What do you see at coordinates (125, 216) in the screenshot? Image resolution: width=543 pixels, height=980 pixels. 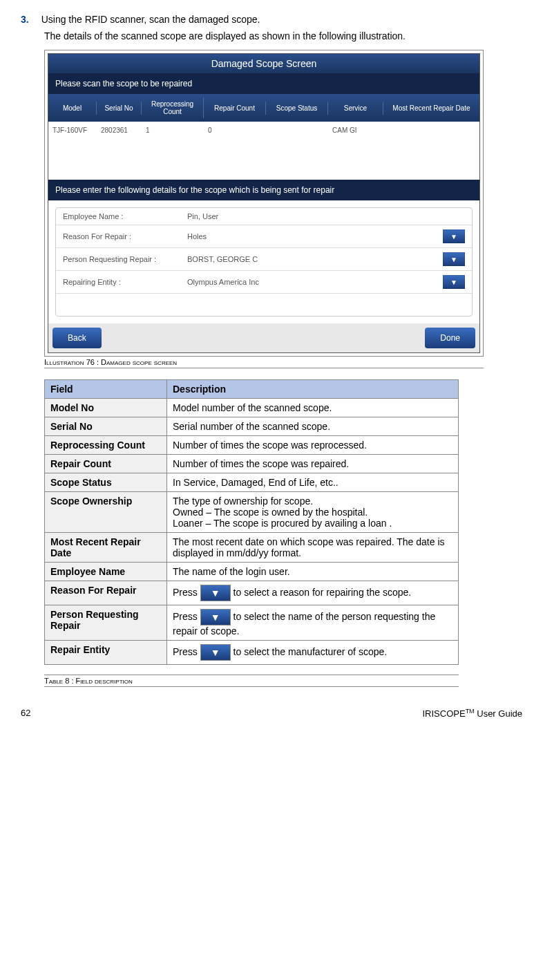 I see `employee-label: Employee Name :` at bounding box center [125, 216].